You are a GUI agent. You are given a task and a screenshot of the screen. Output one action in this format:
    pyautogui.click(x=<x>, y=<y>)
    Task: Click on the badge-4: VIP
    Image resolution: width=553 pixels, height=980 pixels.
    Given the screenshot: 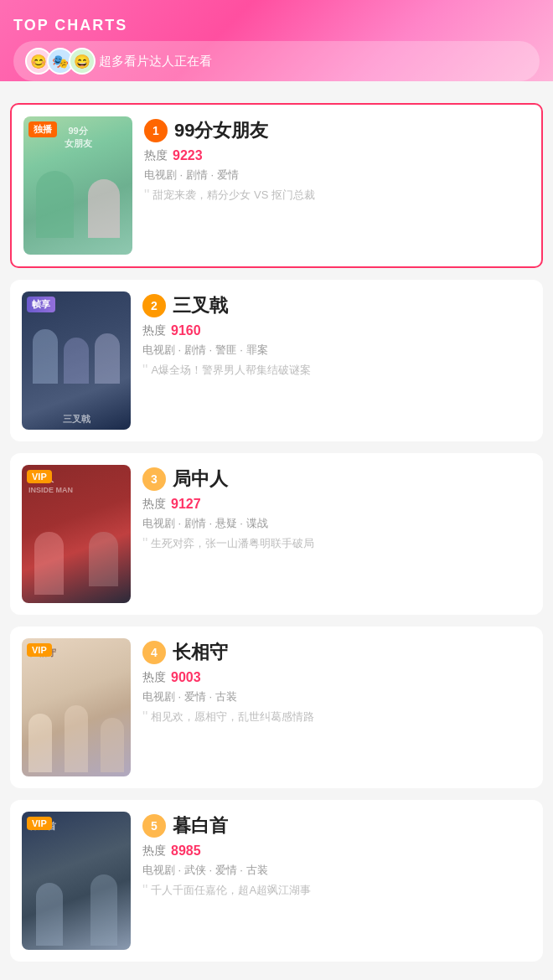 What is the action you would take?
    pyautogui.click(x=39, y=650)
    